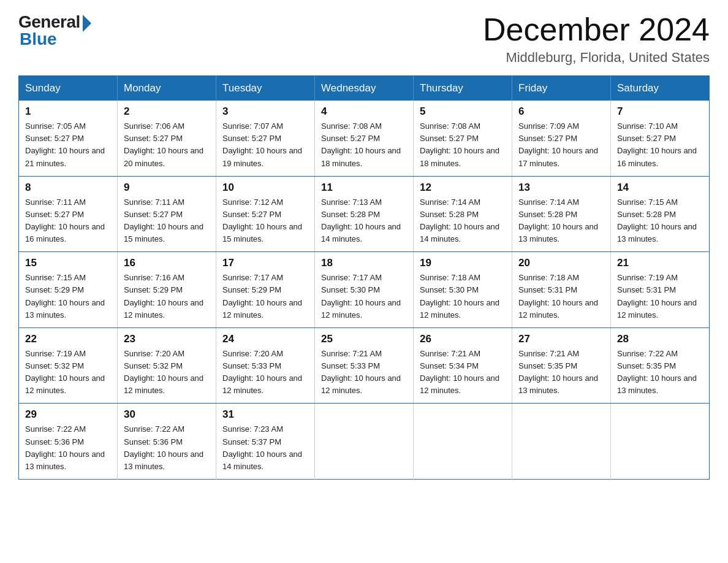 The image size is (728, 563). Describe the element at coordinates (167, 373) in the screenshot. I see `day-info: Sunrise: 7:20 AM Sunset: 5:32 PM Dayligh…` at that location.